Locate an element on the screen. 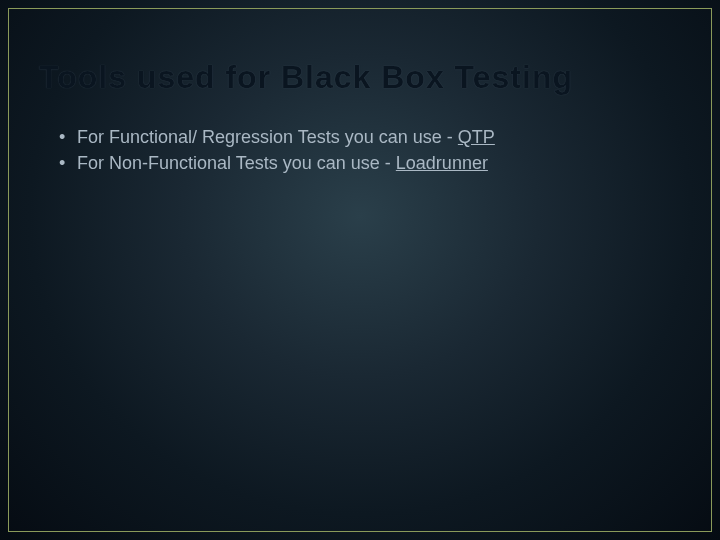 Image resolution: width=720 pixels, height=540 pixels. link-qtp: QTP is located at coordinates (476, 137).